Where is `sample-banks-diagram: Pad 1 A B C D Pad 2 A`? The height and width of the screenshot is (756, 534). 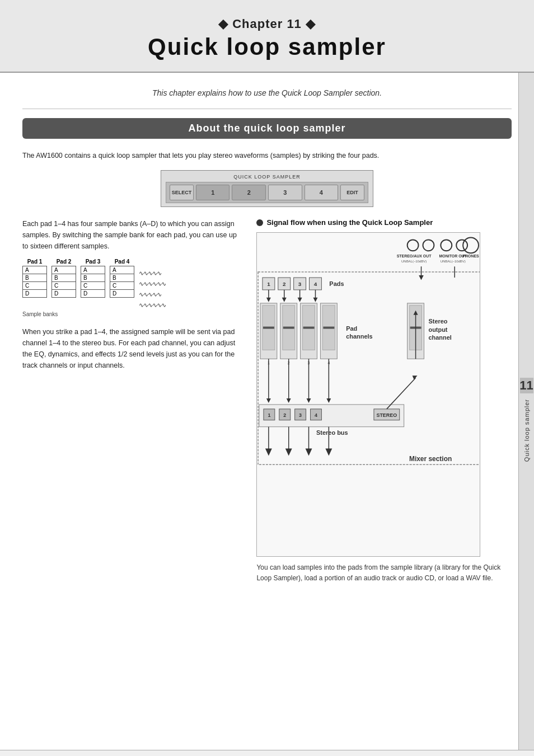 sample-banks-diagram: Pad 1 A B C D Pad 2 A is located at coordinates (131, 288).